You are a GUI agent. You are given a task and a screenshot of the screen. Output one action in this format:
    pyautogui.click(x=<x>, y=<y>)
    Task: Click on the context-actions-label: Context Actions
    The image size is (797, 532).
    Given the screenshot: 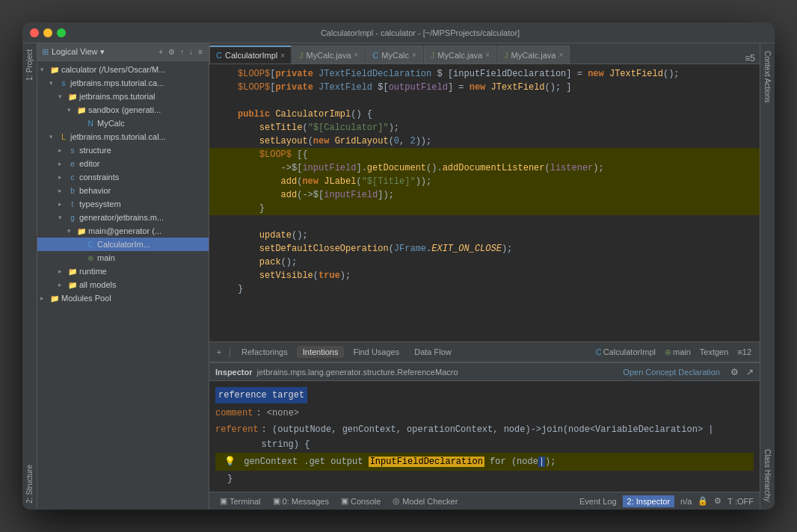 What is the action you would take?
    pyautogui.click(x=767, y=76)
    